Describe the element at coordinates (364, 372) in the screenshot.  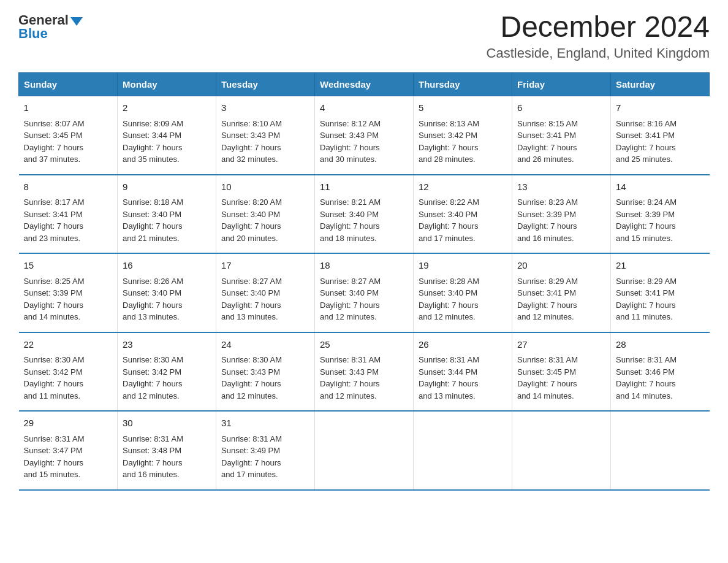
I see `calendar-week-row: 22 Sunrise: 8:30 AM Sunset: 3:42 PM Dayl…` at that location.